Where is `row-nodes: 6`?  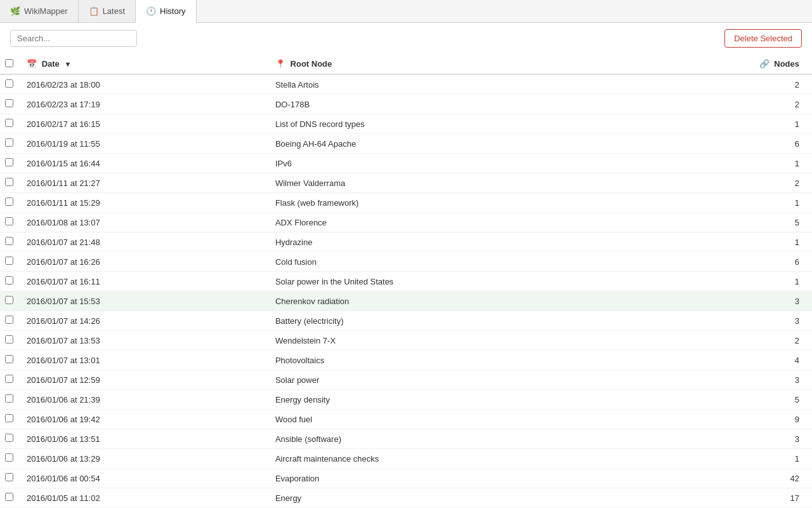 row-nodes: 6 is located at coordinates (727, 144).